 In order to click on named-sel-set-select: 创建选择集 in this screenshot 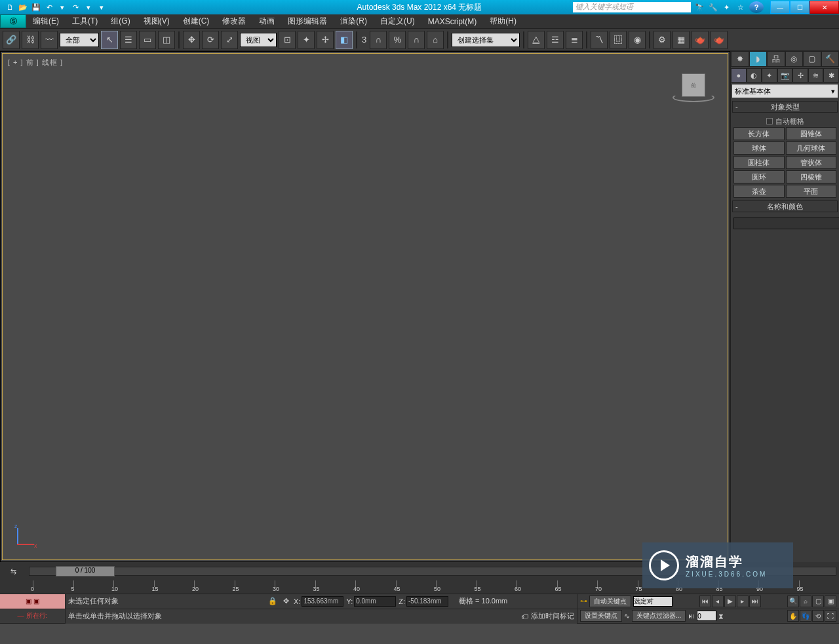, I will do `click(486, 40)`.